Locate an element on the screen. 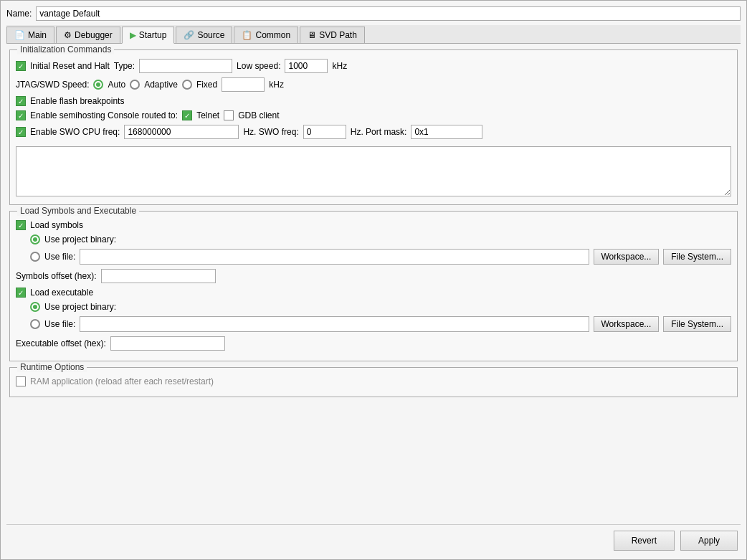 Image resolution: width=747 pixels, height=560 pixels. tab-main: 📄 Main is located at coordinates (30, 34).